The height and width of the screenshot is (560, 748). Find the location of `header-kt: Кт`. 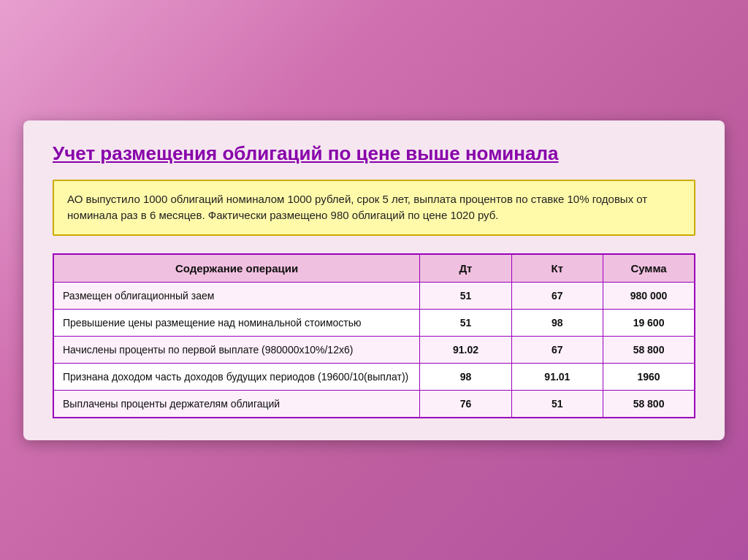

header-kt: Кт is located at coordinates (557, 269).